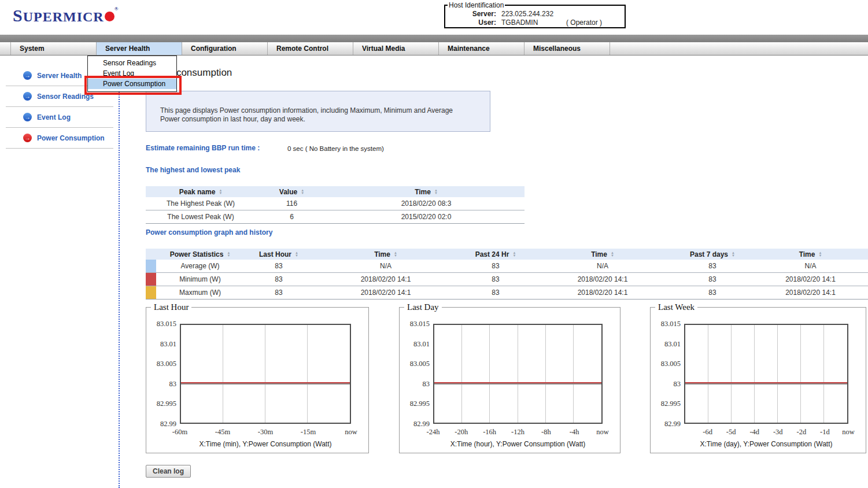 The width and height of the screenshot is (868, 488). What do you see at coordinates (318, 111) in the screenshot?
I see `page-description-box: This page displays Power consumption inf…` at bounding box center [318, 111].